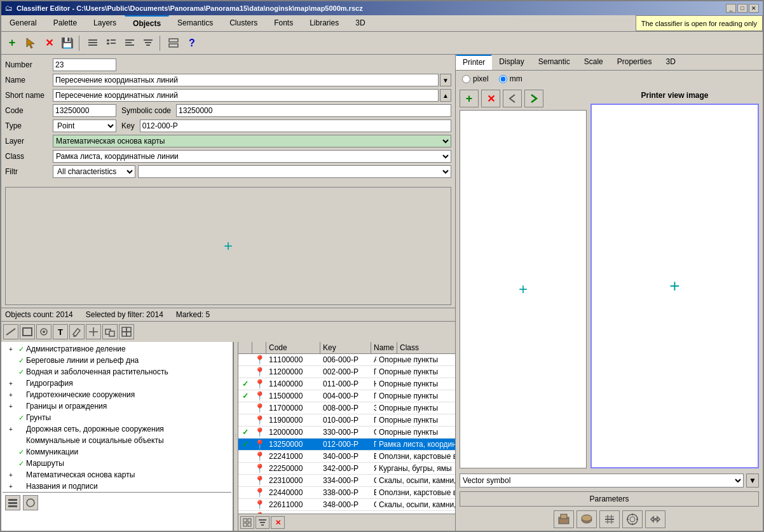 This screenshot has height=532, width=764. What do you see at coordinates (347, 408) in the screenshot?
I see `table-row: 📍 11700000 008-000-P Знак межевой гранич…` at bounding box center [347, 408].